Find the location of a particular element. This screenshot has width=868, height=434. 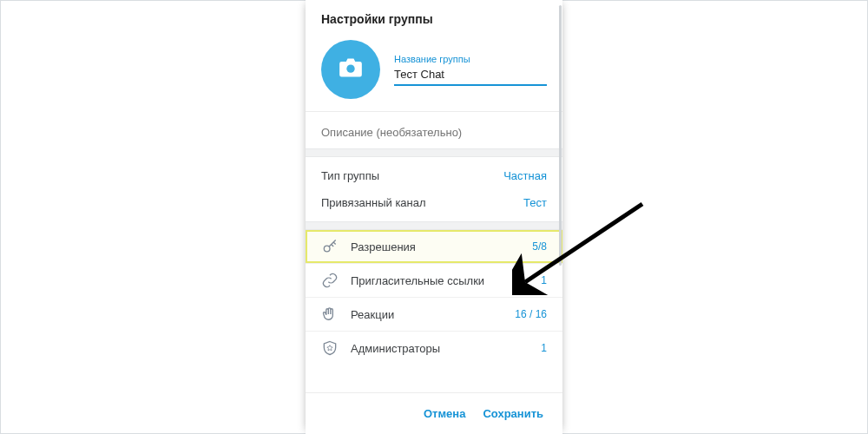

group-avatar is located at coordinates (351, 69).